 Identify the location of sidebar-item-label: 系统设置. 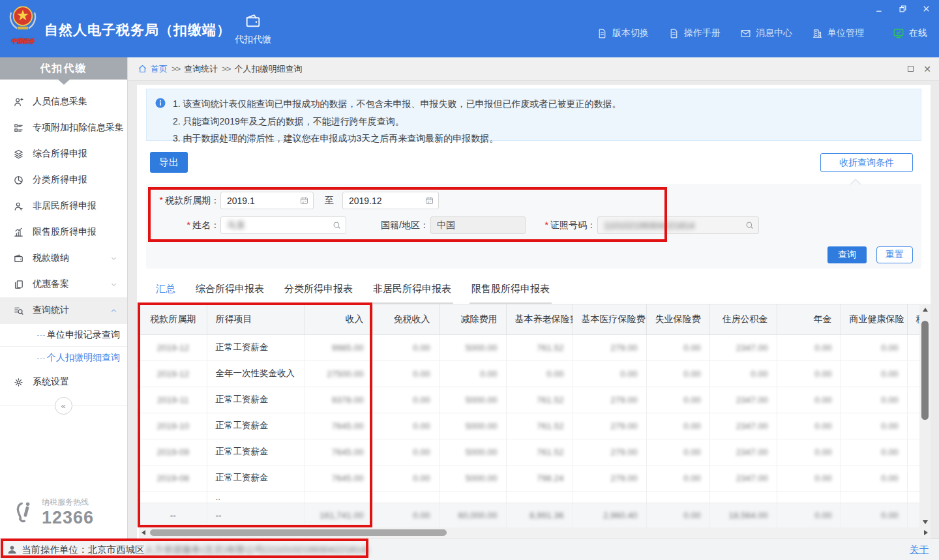
(51, 382).